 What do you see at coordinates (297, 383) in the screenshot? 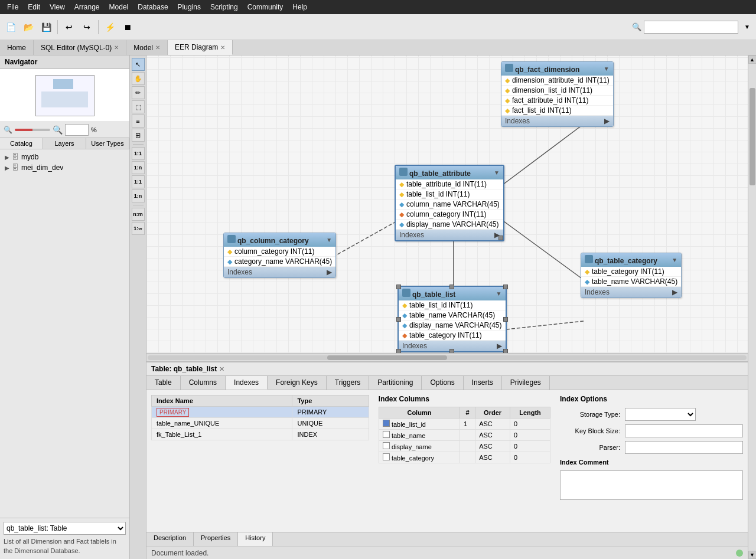
I see `btab-foreign-keys: Foreign Keys` at bounding box center [297, 383].